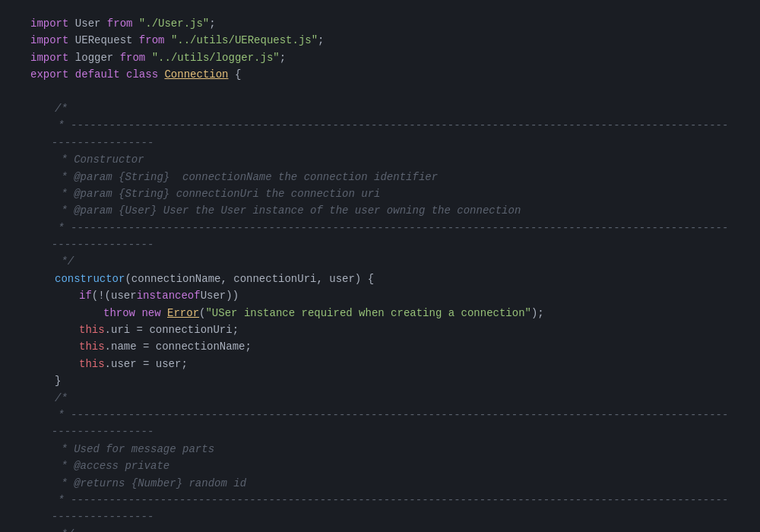 The image size is (760, 532). What do you see at coordinates (538, 313) in the screenshot?
I see `paren-close: );` at bounding box center [538, 313].